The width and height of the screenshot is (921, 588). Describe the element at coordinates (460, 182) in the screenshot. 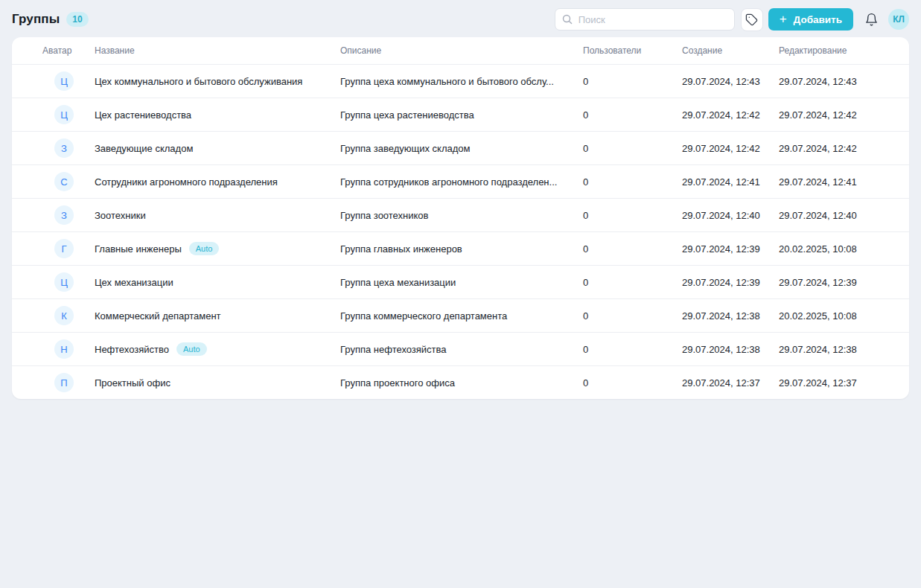

I see `table-row: С Сотрудники агрономного подразделения Г…` at that location.